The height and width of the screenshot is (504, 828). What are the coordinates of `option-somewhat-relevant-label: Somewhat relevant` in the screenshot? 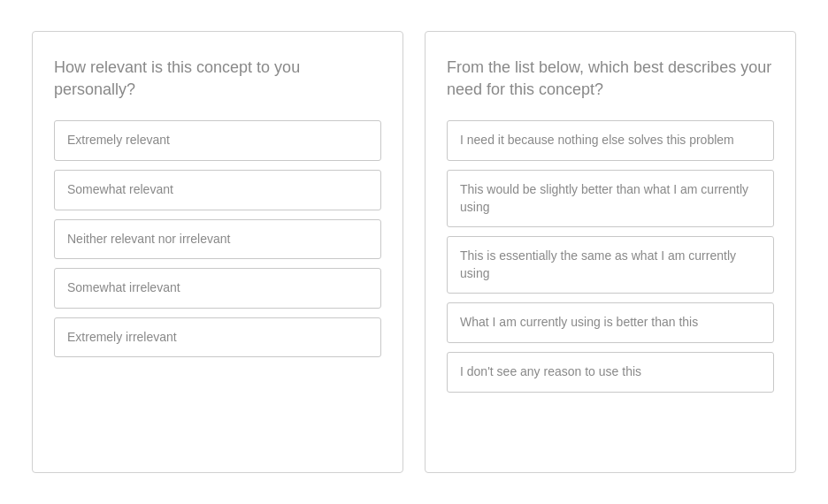 It's located at (120, 189).